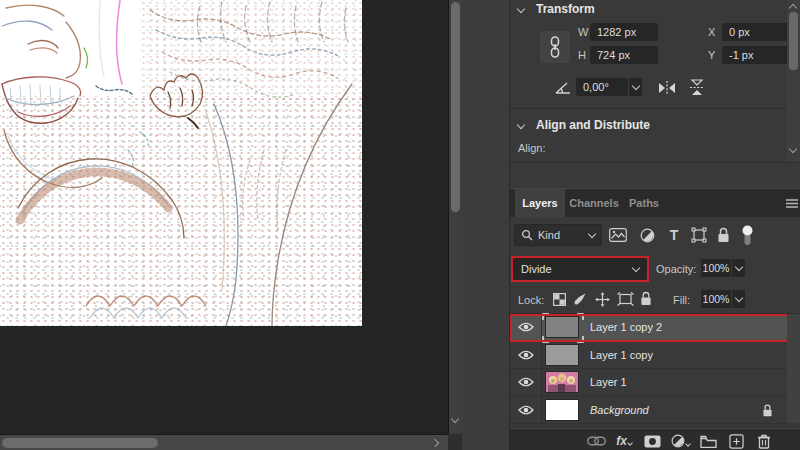 This screenshot has height=450, width=800. What do you see at coordinates (648, 236) in the screenshot?
I see `adjustment-circle-icon` at bounding box center [648, 236].